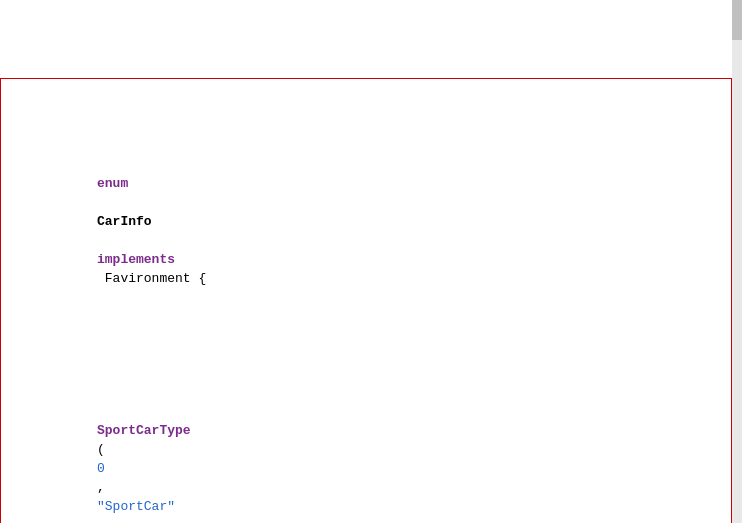 This screenshot has height=523, width=742. I want to click on scrollbar, so click(737, 262).